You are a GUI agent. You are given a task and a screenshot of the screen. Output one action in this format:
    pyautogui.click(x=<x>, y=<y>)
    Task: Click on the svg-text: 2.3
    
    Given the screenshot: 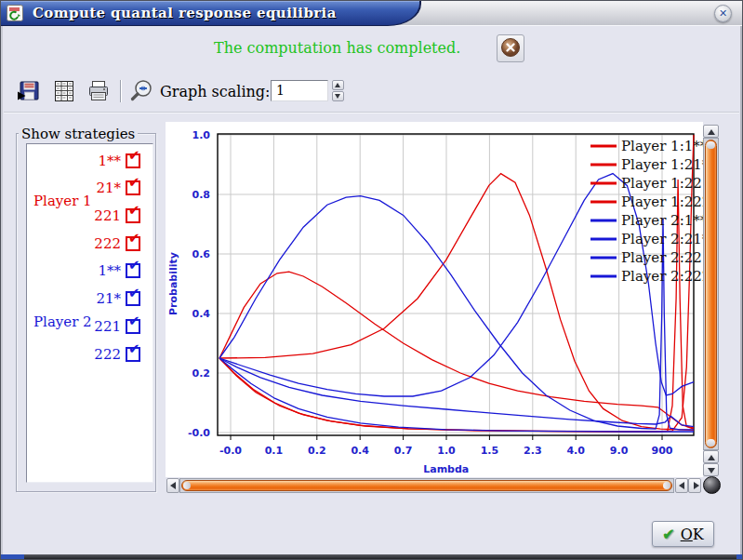 What is the action you would take?
    pyautogui.click(x=533, y=450)
    